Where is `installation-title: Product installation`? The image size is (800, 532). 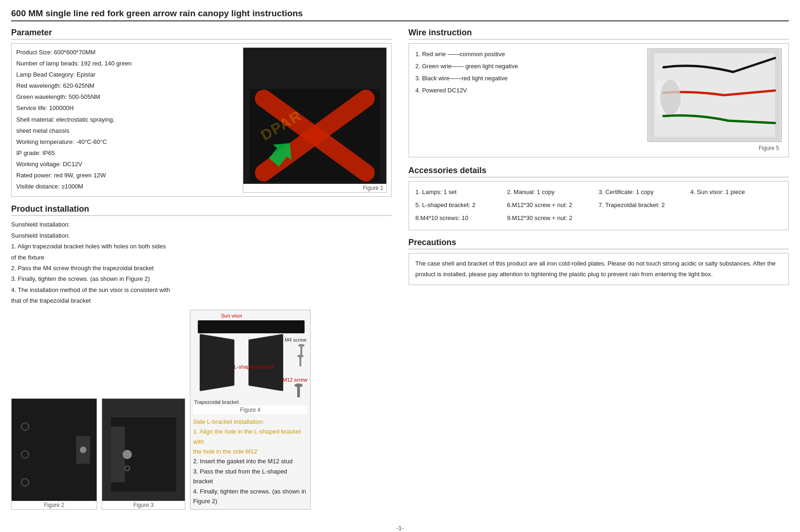 installation-title: Product installation is located at coordinates (202, 210).